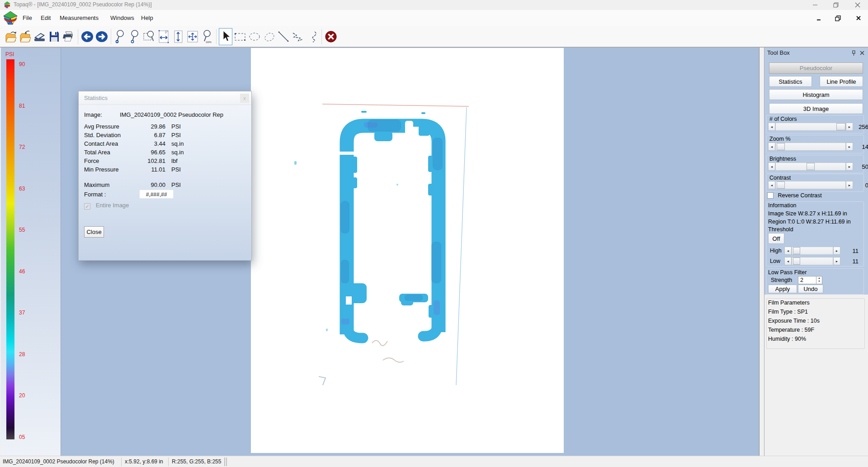 This screenshot has height=467, width=868. I want to click on contrast-value: 0, so click(862, 186).